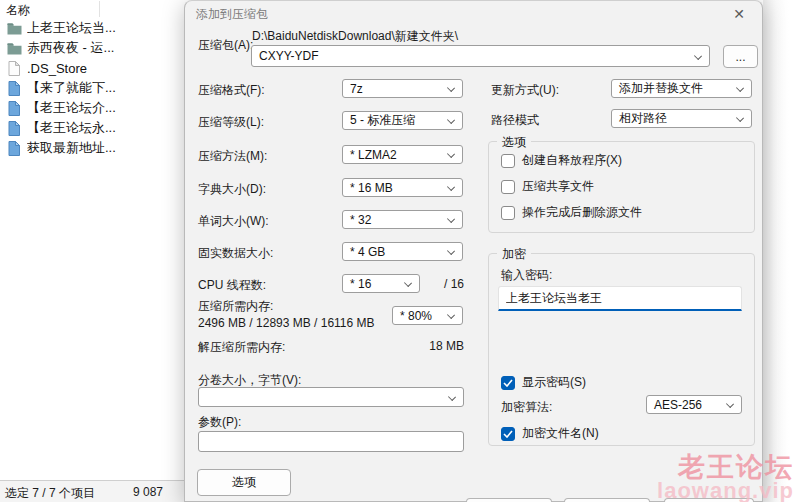 Image resolution: width=800 pixels, height=502 pixels. Describe the element at coordinates (620, 298) in the screenshot. I see `password-input` at that location.